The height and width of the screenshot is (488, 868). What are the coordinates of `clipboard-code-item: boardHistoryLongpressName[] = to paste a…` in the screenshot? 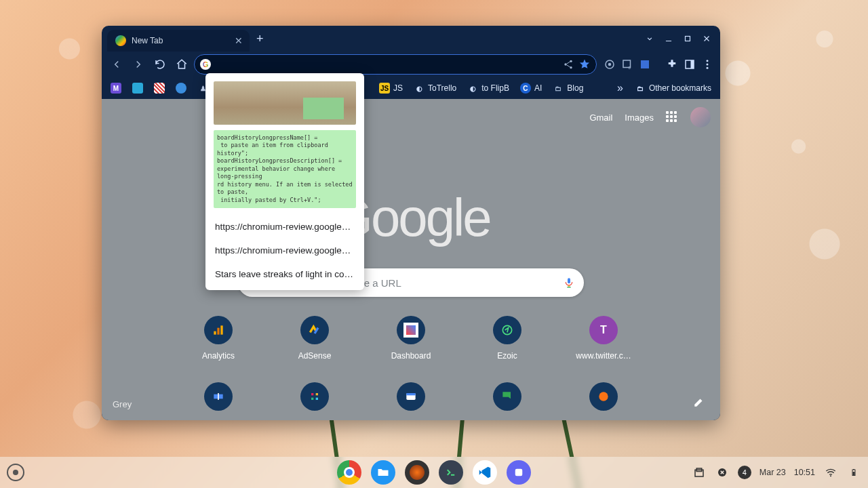 It's located at (285, 169).